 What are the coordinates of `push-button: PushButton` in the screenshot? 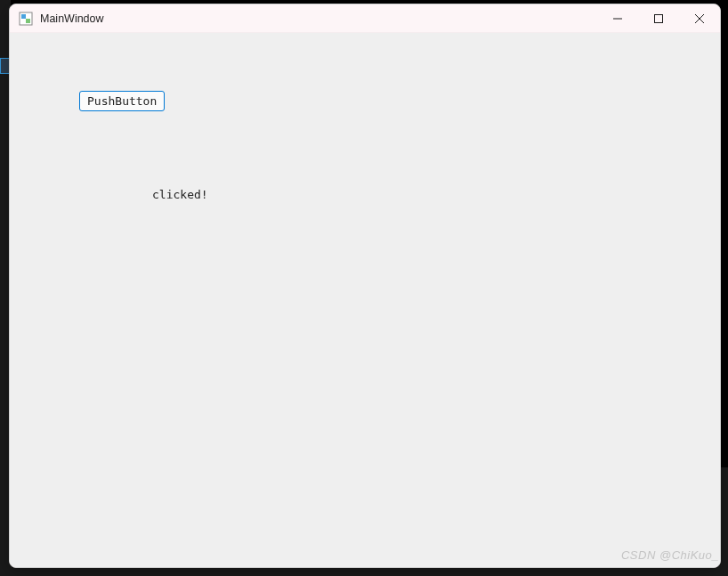 It's located at (122, 101).